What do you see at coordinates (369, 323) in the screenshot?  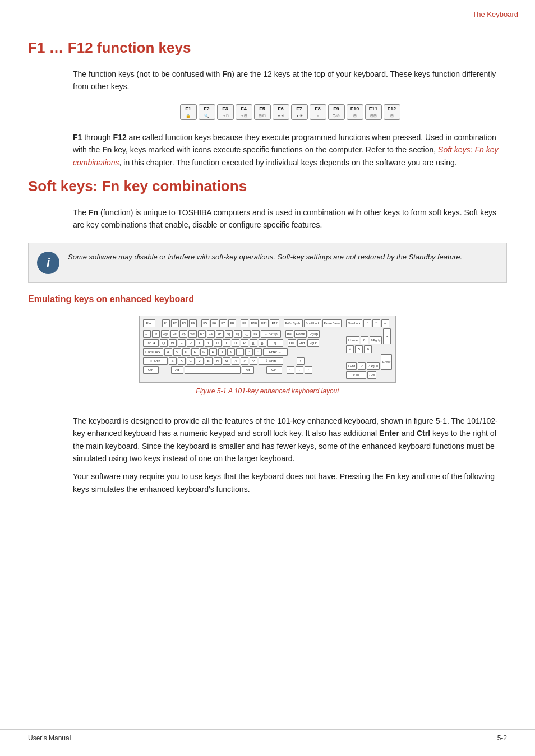 I see `numpad-top-row: Num Lock / * −` at bounding box center [369, 323].